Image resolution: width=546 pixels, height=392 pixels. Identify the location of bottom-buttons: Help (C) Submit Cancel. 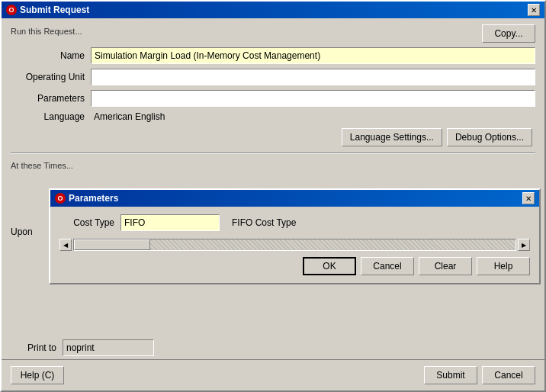
(273, 375).